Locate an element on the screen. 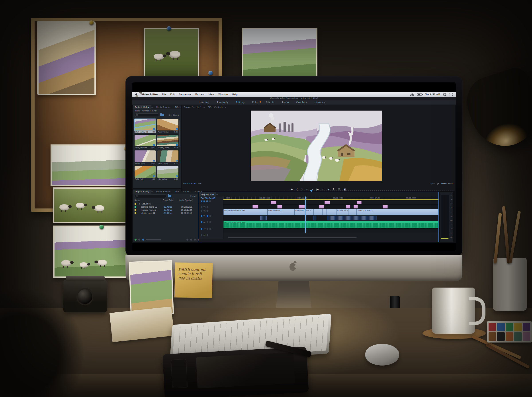 Image resolution: width=532 pixels, height=397 pixels. app-name: Video Editor is located at coordinates (150, 94).